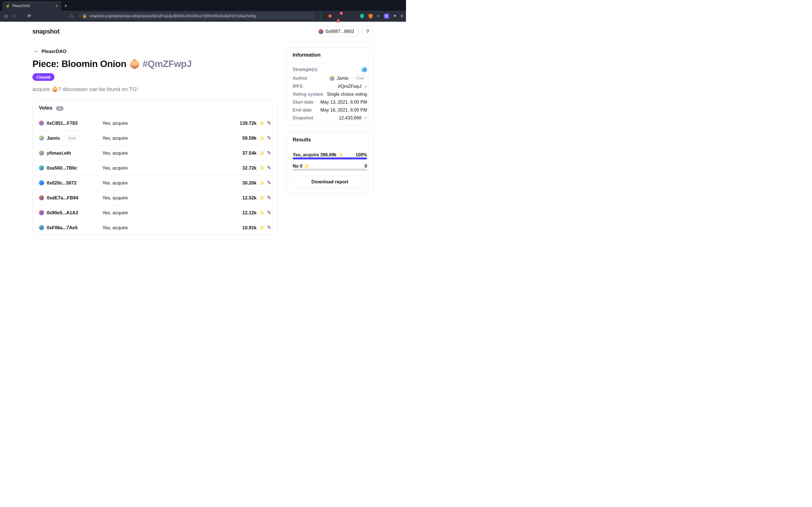 The image size is (812, 507). I want to click on new-tab-button: +, so click(66, 6).